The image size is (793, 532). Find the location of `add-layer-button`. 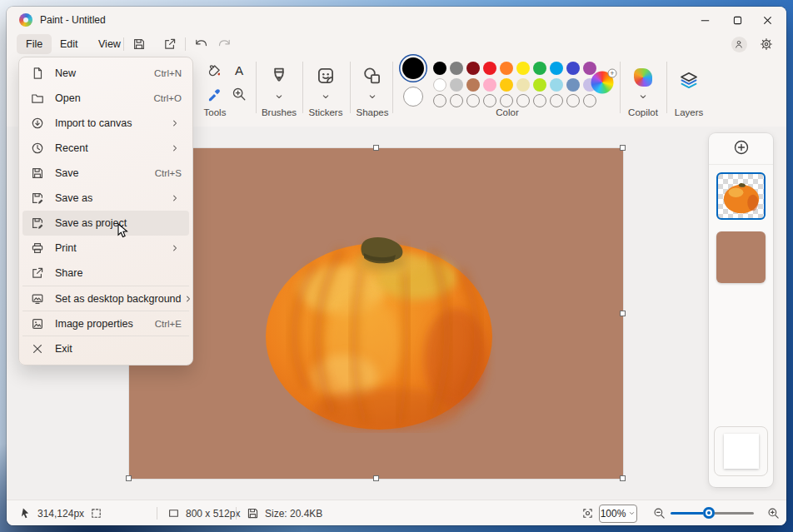

add-layer-button is located at coordinates (741, 149).